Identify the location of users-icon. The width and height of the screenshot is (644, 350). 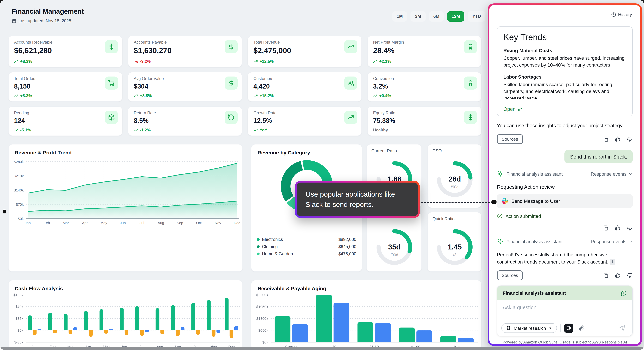
(351, 83).